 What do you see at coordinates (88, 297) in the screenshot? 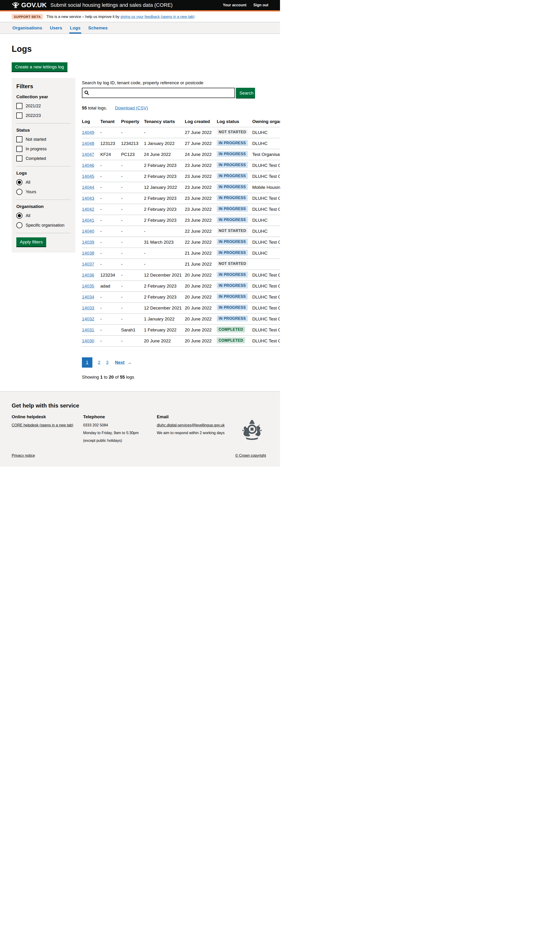
I see `log-link-14034: 14034` at bounding box center [88, 297].